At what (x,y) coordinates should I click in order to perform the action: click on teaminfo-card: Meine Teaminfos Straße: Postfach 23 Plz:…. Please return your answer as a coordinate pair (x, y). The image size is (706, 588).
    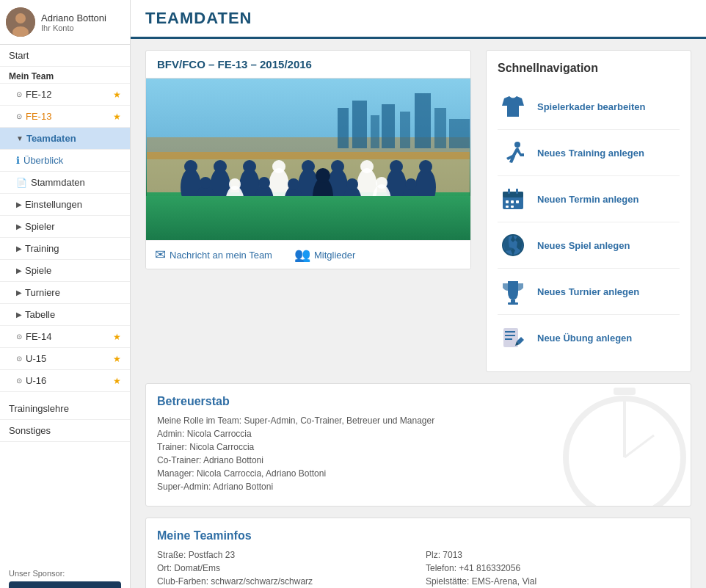
    Looking at the image, I should click on (418, 553).